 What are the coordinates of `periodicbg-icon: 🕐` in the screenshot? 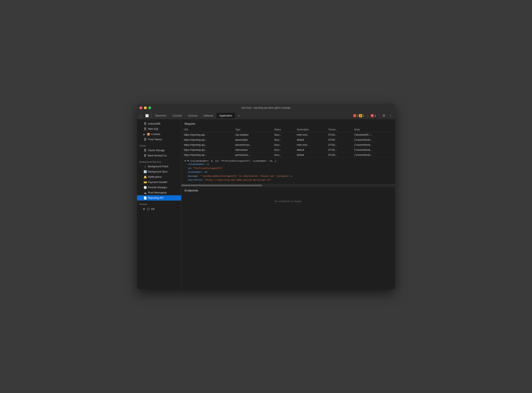 It's located at (145, 187).